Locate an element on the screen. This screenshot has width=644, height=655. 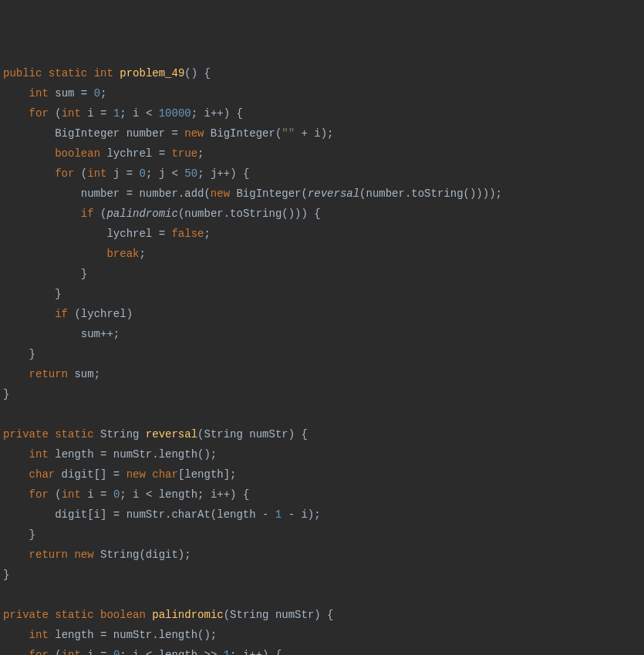
code-line: return sum; is located at coordinates (324, 374).